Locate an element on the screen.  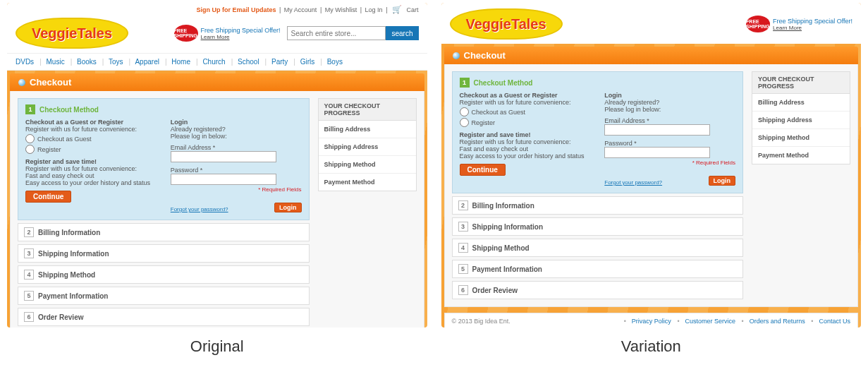
guest-register-subtext: Register with us for future convenience: is located at coordinates (91, 129).